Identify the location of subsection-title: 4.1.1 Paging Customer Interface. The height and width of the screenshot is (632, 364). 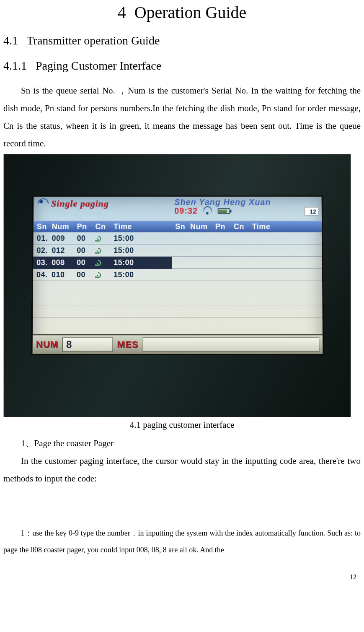
(182, 66).